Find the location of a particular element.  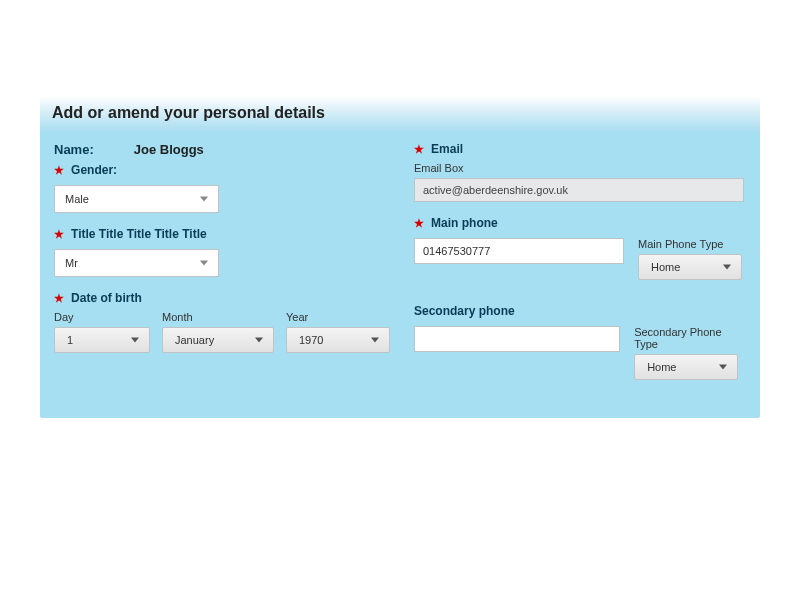

email-input: active@aberdeenshire.gov.uk is located at coordinates (579, 190).